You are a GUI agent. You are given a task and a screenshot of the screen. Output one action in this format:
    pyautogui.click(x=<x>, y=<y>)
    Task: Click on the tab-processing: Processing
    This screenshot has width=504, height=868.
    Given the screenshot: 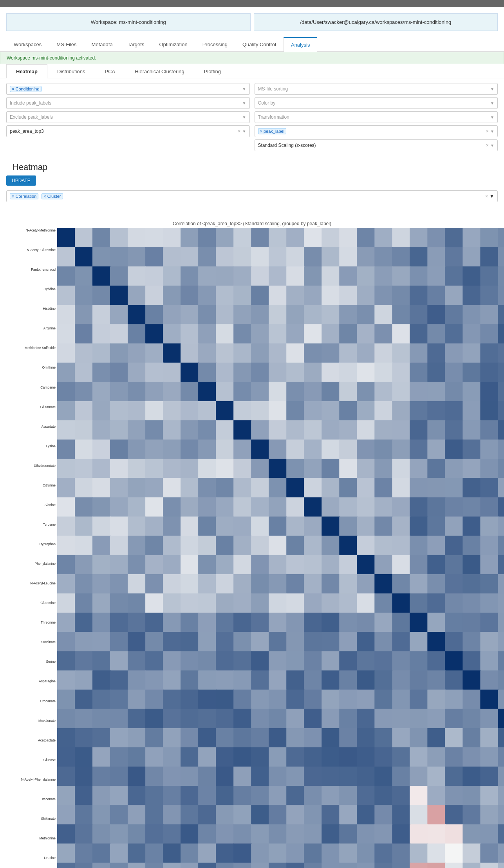 What is the action you would take?
    pyautogui.click(x=215, y=45)
    